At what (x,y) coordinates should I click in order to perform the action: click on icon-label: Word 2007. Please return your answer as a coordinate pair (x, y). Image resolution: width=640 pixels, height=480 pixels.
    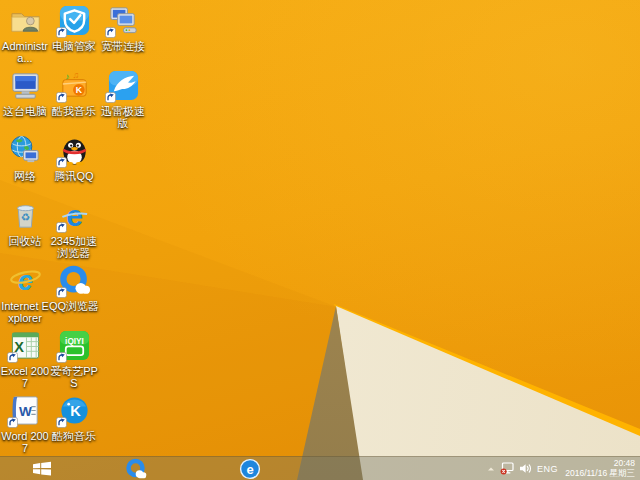
    Looking at the image, I should click on (26, 442).